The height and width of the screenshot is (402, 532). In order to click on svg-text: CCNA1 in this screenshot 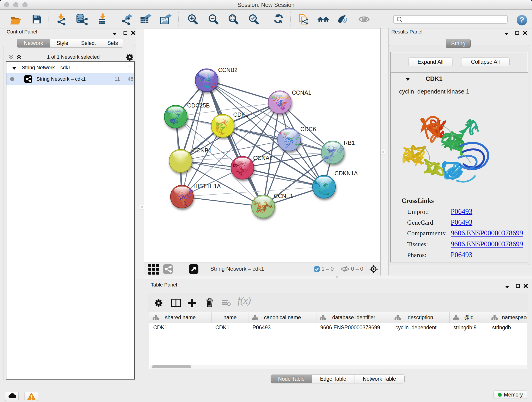, I will do `click(302, 93)`.